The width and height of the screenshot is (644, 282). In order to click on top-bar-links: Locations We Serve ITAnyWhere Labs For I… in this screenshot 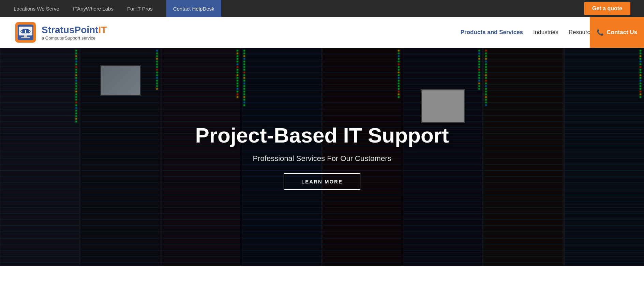, I will do `click(117, 9)`.